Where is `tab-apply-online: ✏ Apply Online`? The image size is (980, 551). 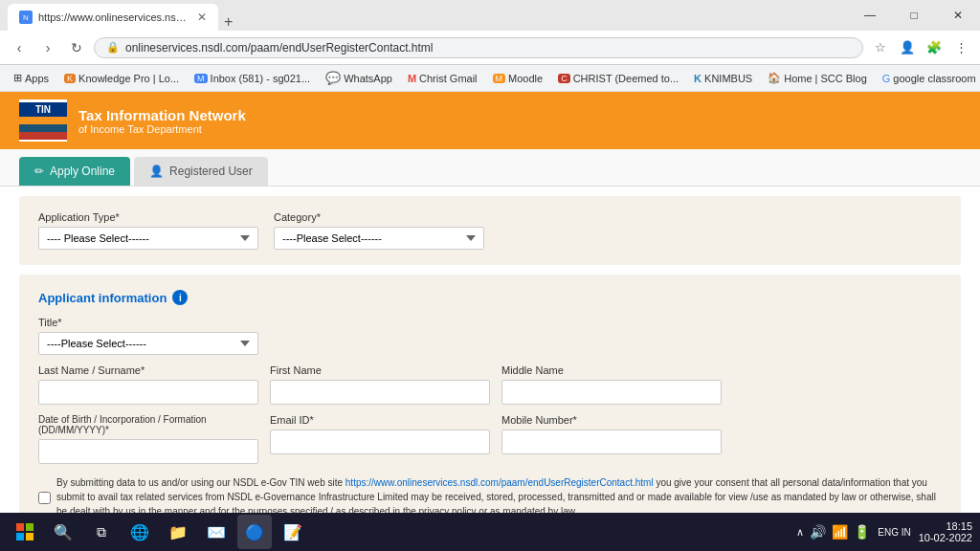
tab-apply-online: ✏ Apply Online is located at coordinates (75, 171).